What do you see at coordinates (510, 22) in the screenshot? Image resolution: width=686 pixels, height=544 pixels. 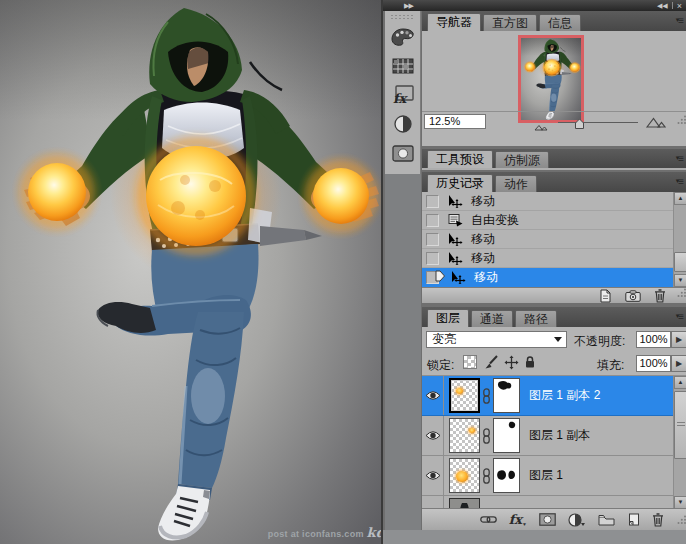 I see `tab-histogram: 直方图` at bounding box center [510, 22].